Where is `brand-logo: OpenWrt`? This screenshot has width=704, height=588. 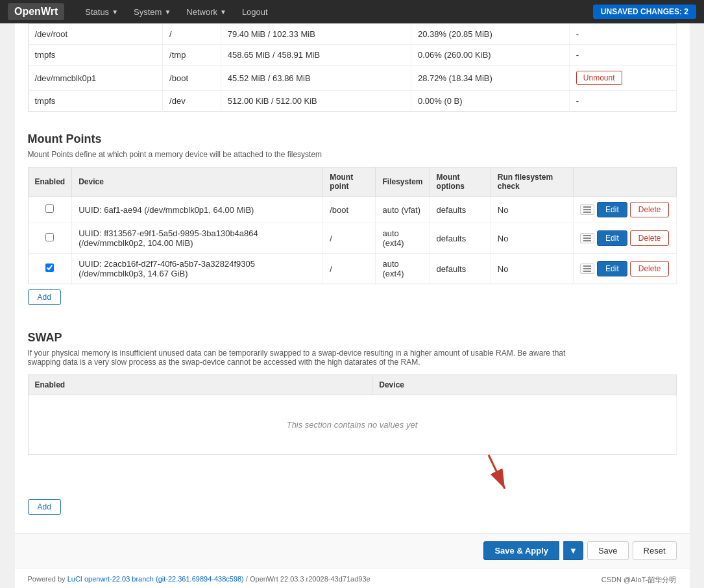
brand-logo: OpenWrt is located at coordinates (36, 12).